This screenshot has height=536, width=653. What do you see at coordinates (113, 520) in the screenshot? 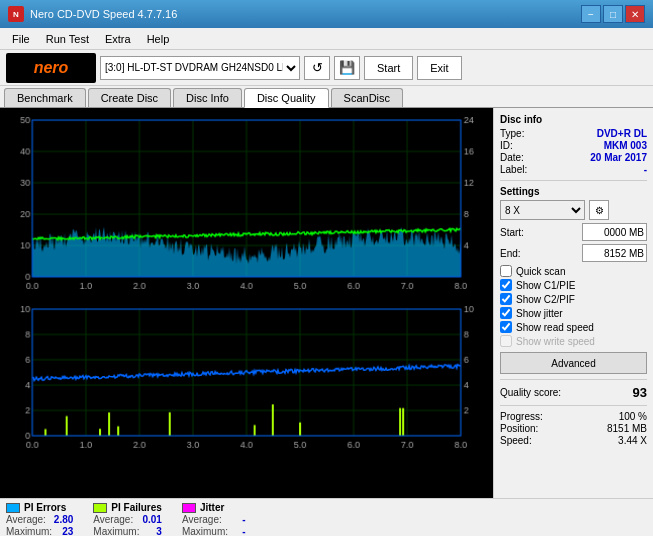
I see `pif-avg-label: Average:` at bounding box center [113, 520].